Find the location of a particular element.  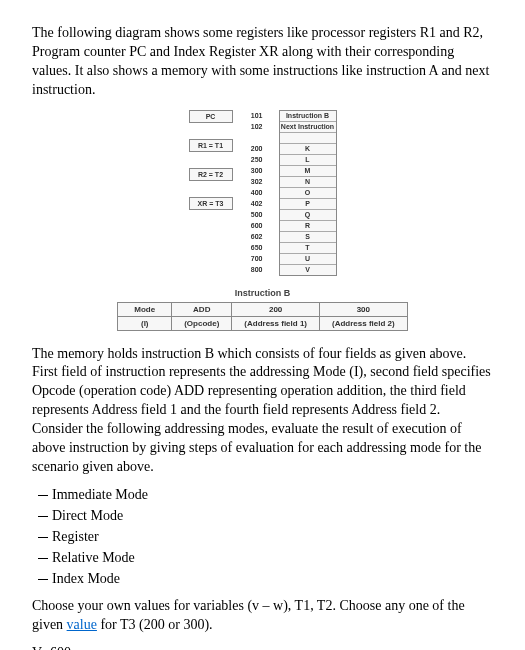

instr-addr2: 300 is located at coordinates (364, 309).